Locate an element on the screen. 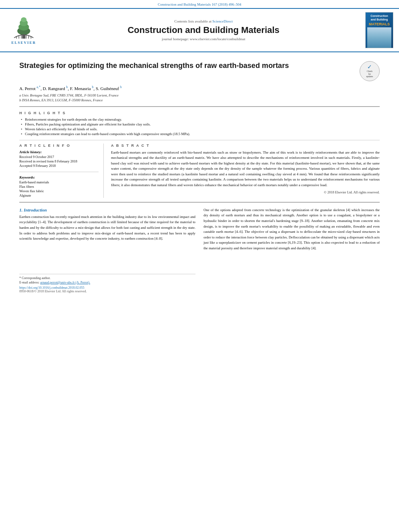 The image size is (399, 532). article-title: Strategies for optimizing the mechanical… is located at coordinates (187, 66).